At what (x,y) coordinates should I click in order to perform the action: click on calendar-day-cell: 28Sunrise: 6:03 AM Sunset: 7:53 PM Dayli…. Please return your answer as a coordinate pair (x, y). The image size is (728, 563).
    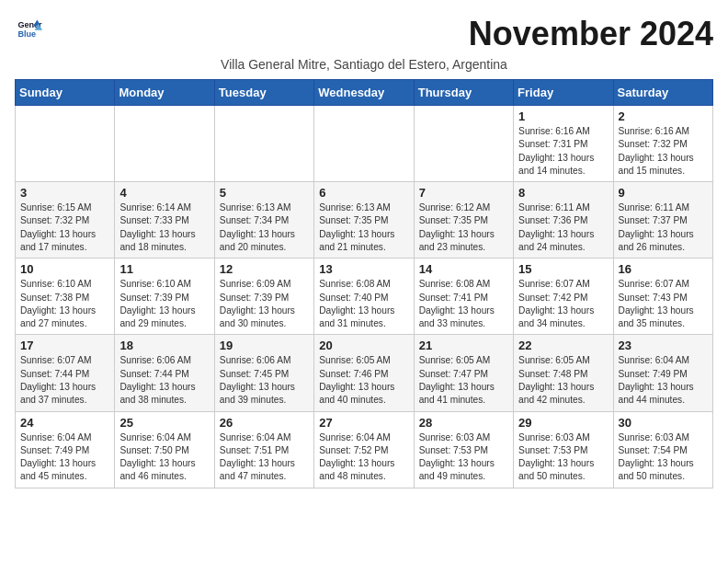
    Looking at the image, I should click on (463, 449).